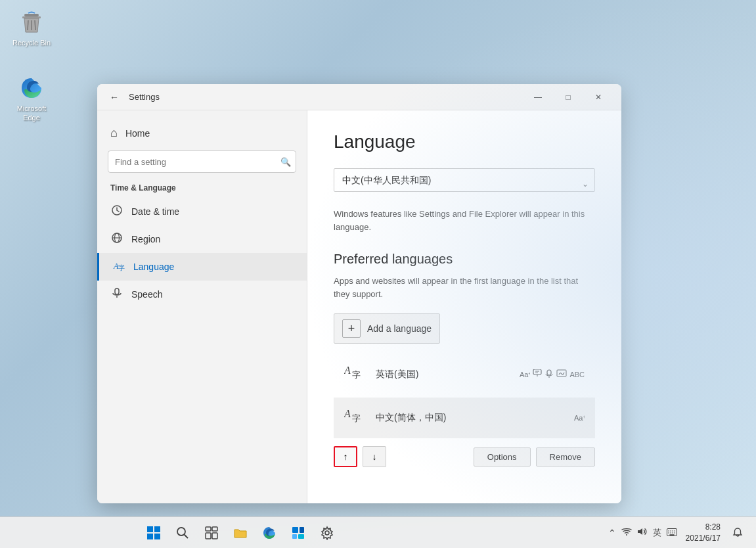  Describe the element at coordinates (211, 533) in the screenshot. I see `task-view-button` at that location.